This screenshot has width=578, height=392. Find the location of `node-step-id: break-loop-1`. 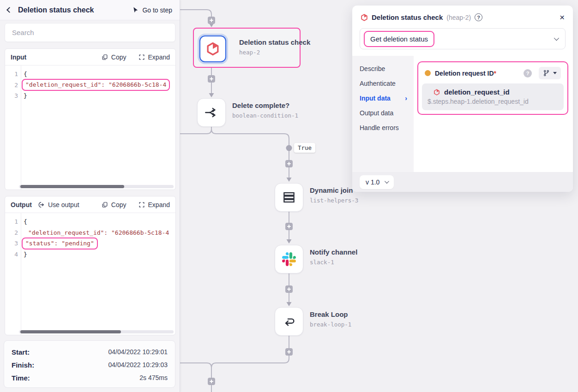

node-step-id: break-loop-1 is located at coordinates (331, 325).